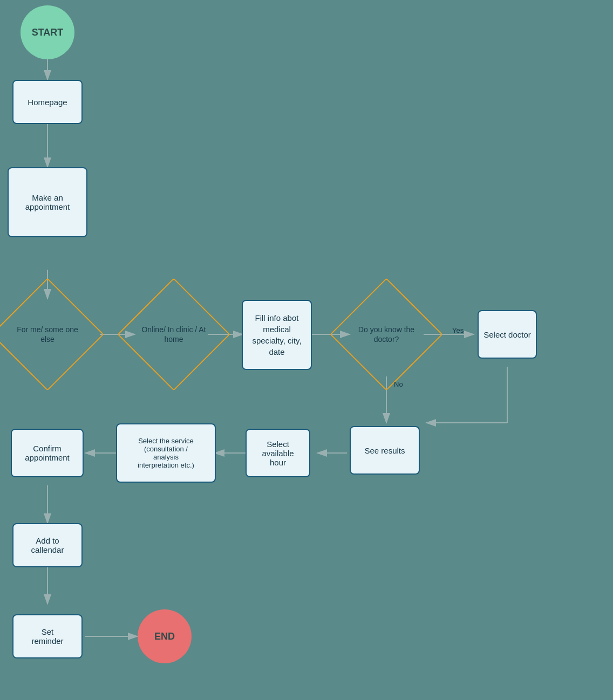  I want to click on homepage-label: Homepage, so click(47, 102).